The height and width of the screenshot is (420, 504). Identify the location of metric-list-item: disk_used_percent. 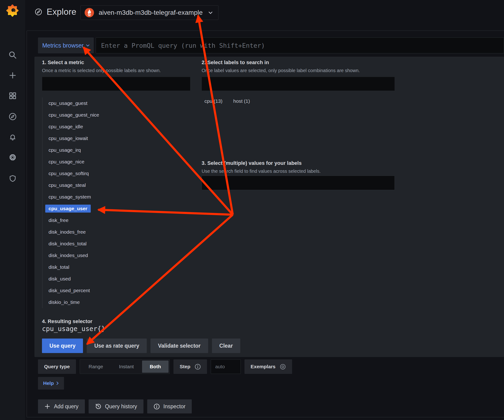
(115, 291).